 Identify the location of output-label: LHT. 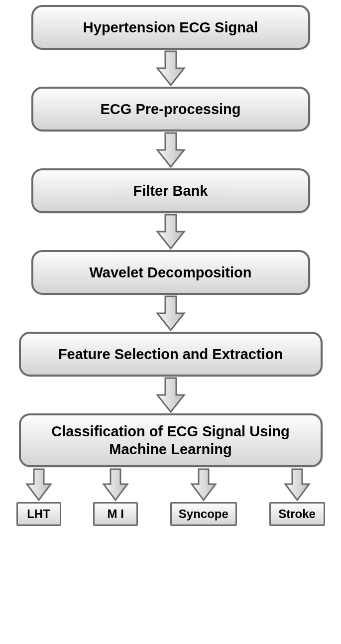
(39, 514).